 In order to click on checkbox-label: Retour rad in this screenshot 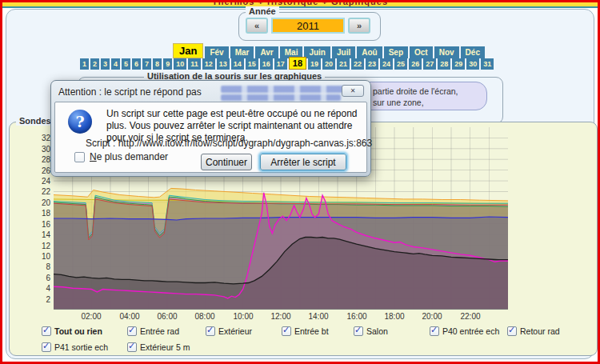, I will do `click(540, 331)`.